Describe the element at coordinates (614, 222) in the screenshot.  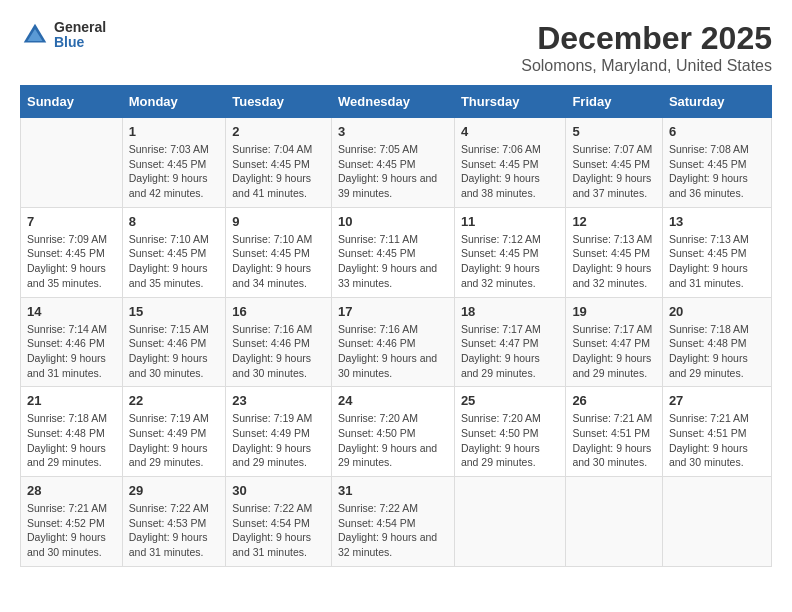
I see `day-number: 12` at that location.